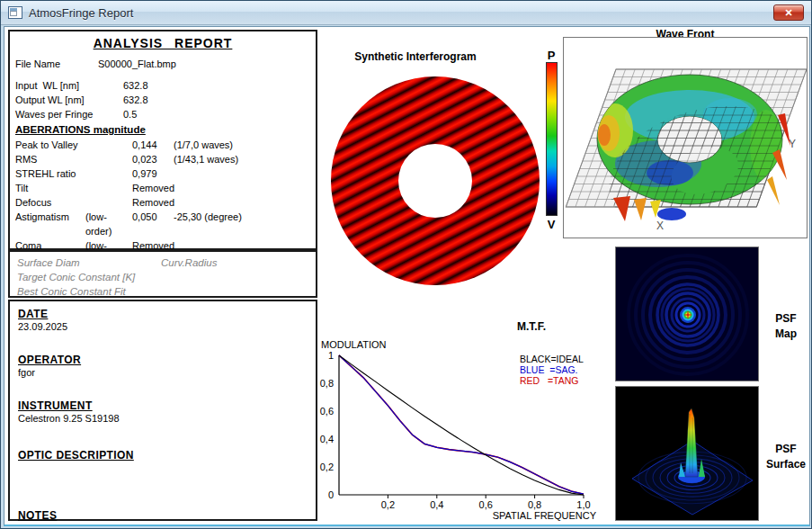  I want to click on mtf-legend-sag: BLUE =SAG., so click(549, 370).